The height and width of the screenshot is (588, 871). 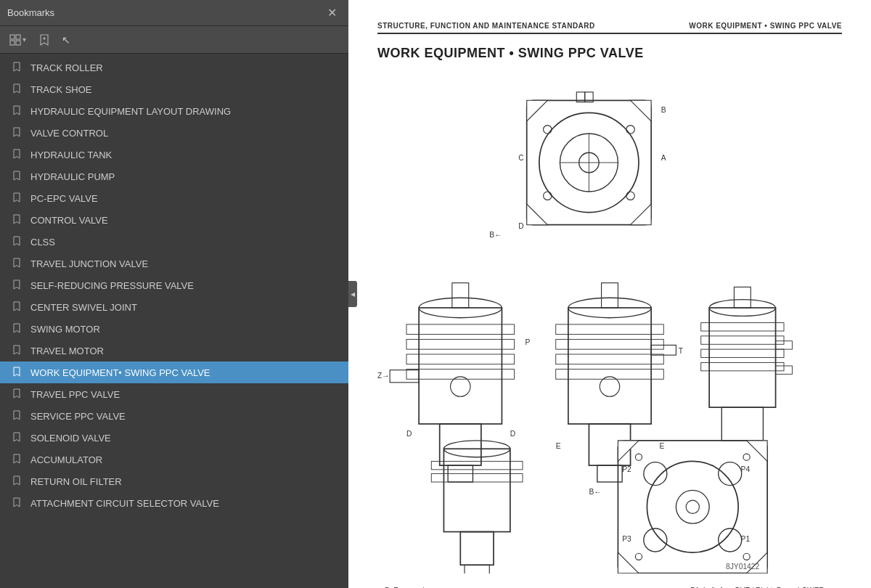 What do you see at coordinates (559, 446) in the screenshot?
I see `svg-text: E` at bounding box center [559, 446].